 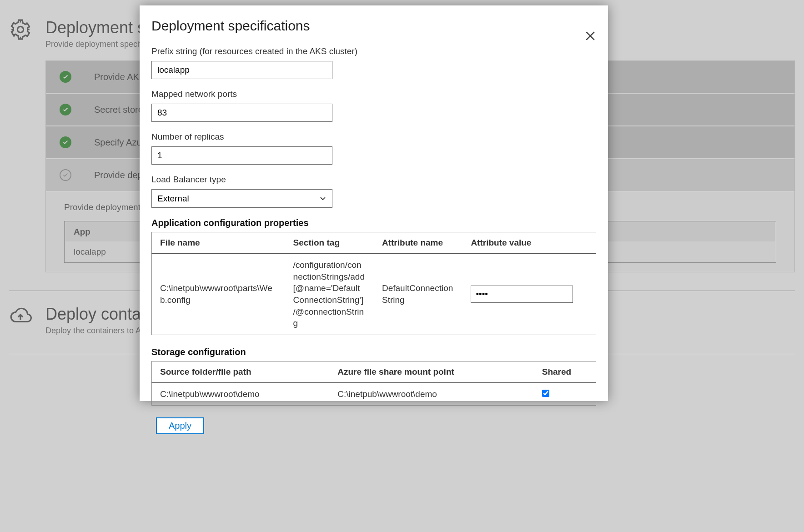 I want to click on close-icon, so click(x=590, y=36).